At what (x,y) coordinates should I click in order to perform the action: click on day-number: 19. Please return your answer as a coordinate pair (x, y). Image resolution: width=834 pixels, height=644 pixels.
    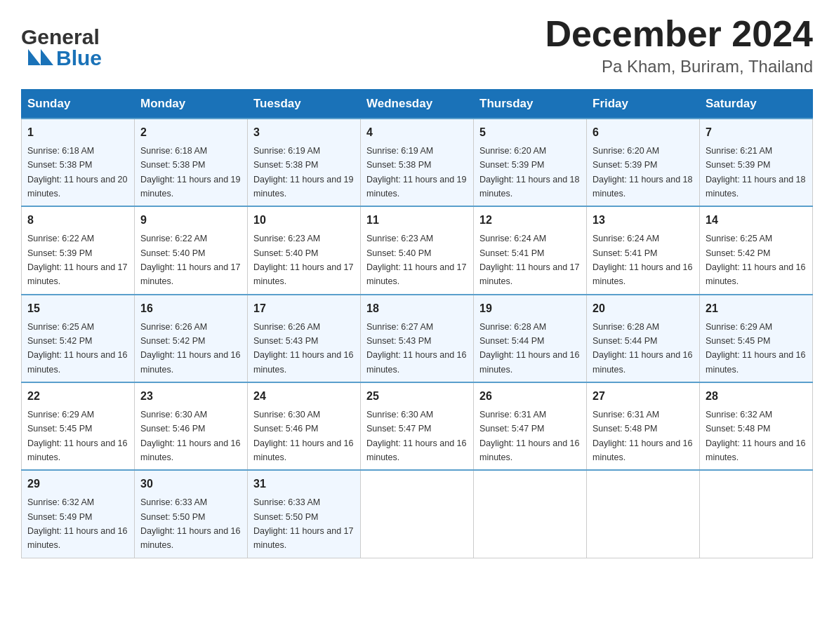
    Looking at the image, I should click on (530, 309).